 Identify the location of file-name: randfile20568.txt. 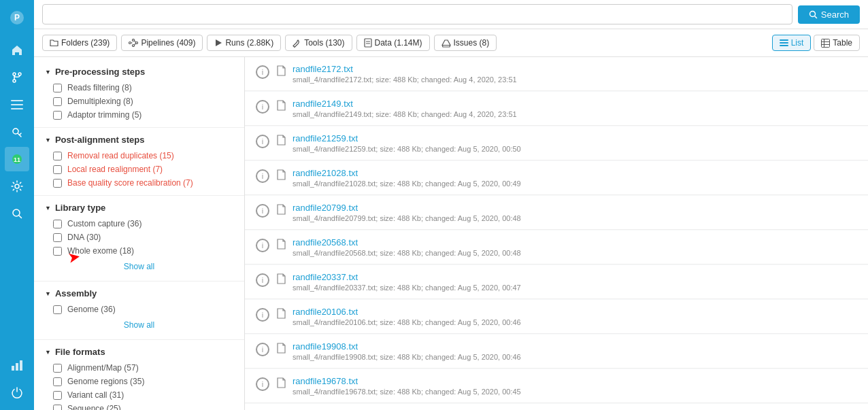
(575, 242).